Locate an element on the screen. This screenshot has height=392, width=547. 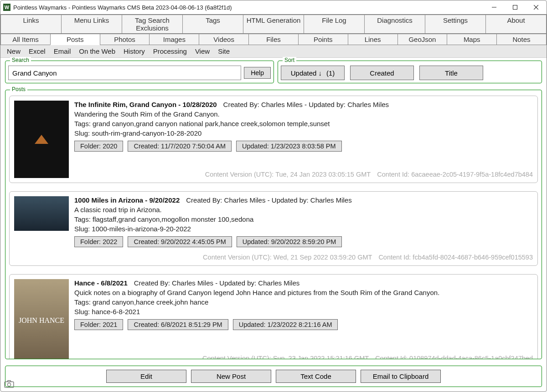
post-content-version: Content Version (UTC): Sun, 23 Jan 2022 … is located at coordinates (285, 357).